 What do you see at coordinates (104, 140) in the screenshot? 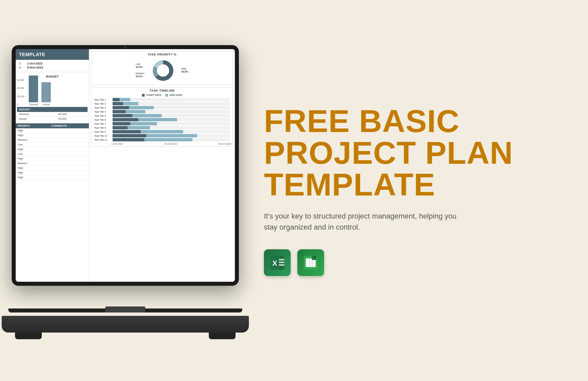
I see `gantt-task-label: Task Title 11` at bounding box center [104, 140].